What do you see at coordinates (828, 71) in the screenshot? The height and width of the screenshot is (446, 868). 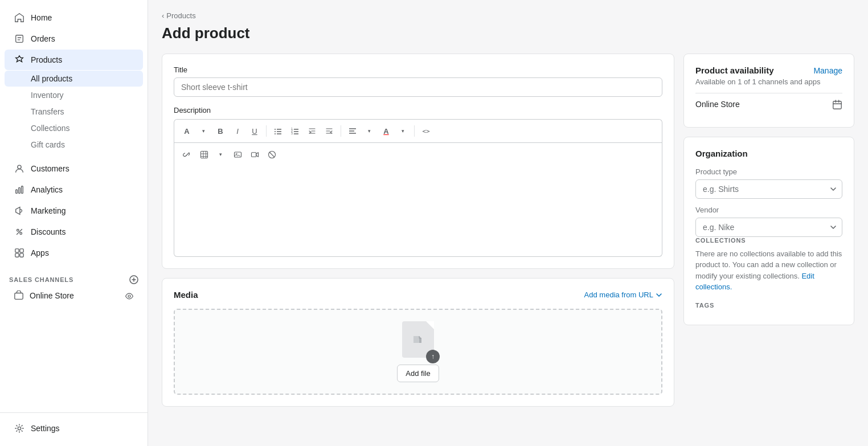 I see `manage-link: Manage` at bounding box center [828, 71].